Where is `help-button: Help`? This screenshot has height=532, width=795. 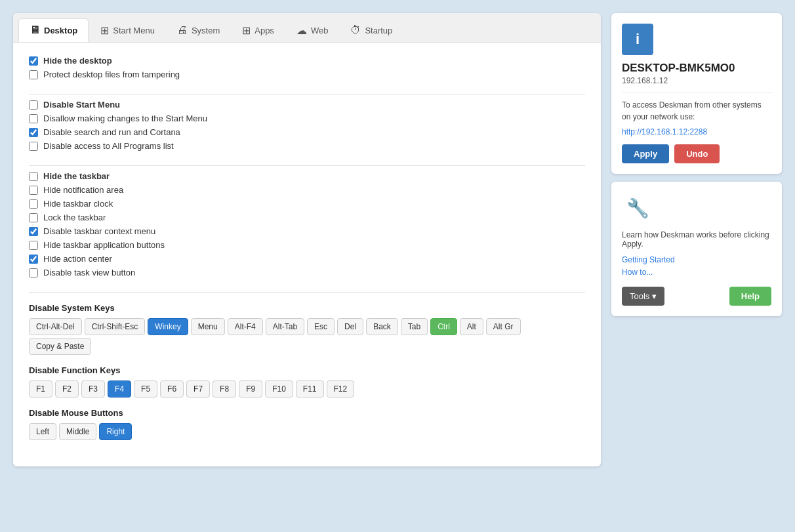
help-button: Help is located at coordinates (750, 297).